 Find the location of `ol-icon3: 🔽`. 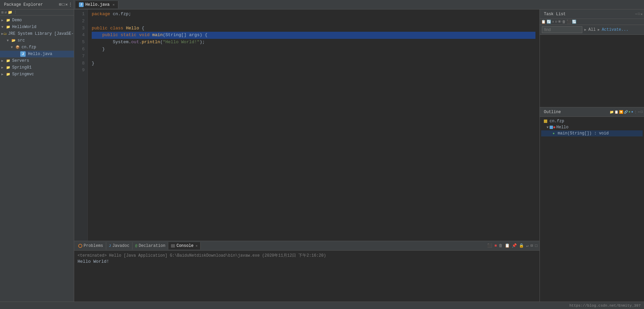

ol-icon3: 🔽 is located at coordinates (621, 112).